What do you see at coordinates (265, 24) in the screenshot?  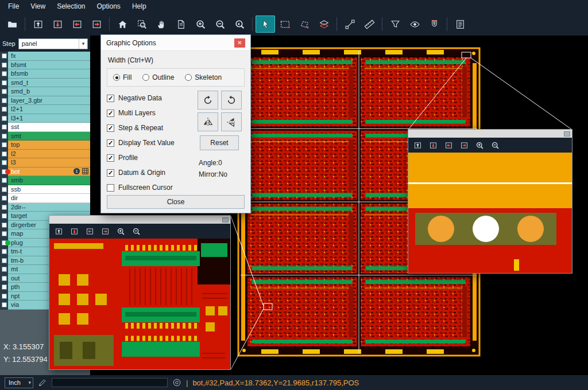 I see `select-cursor-icon` at bounding box center [265, 24].